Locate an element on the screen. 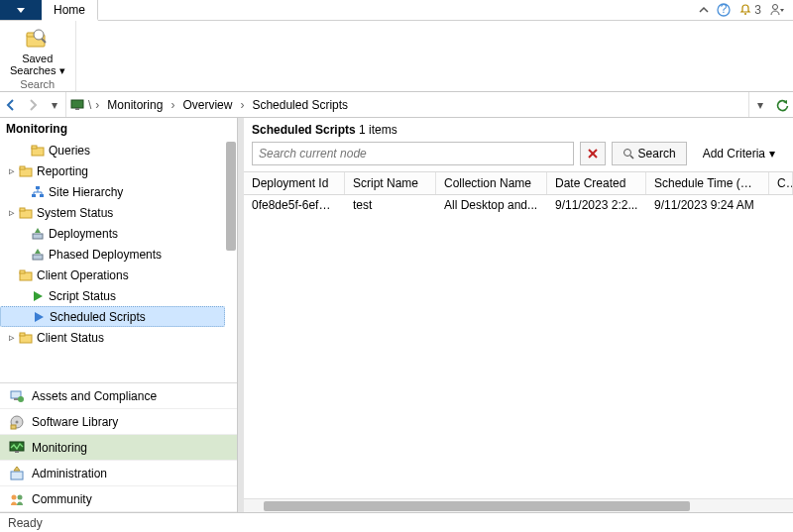 The height and width of the screenshot is (532, 793). search-input is located at coordinates (412, 154).